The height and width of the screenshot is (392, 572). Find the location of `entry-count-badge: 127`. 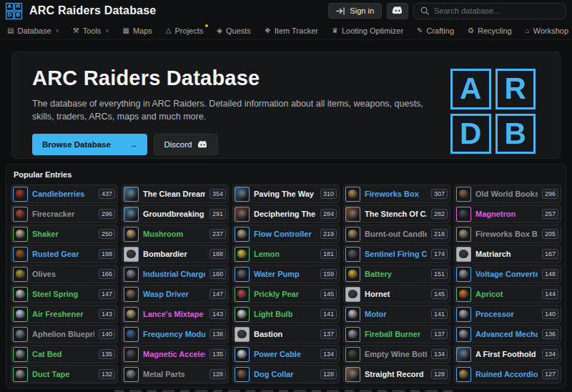

entry-count-badge: 127 is located at coordinates (551, 374).